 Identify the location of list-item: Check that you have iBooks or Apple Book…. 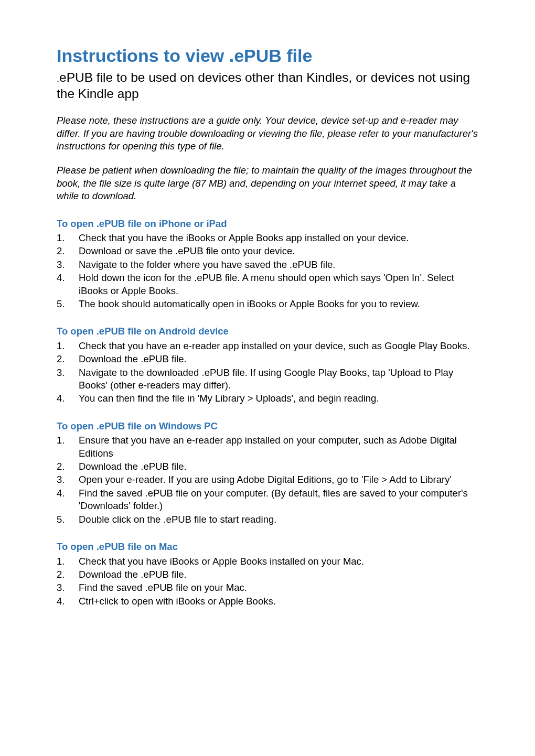
(268, 561).